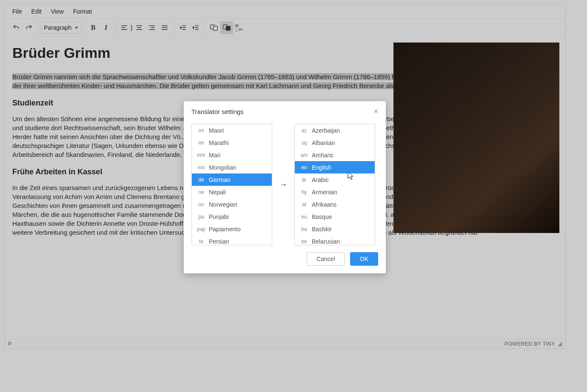 The width and height of the screenshot is (587, 392). I want to click on lang-code: am, so click(304, 155).